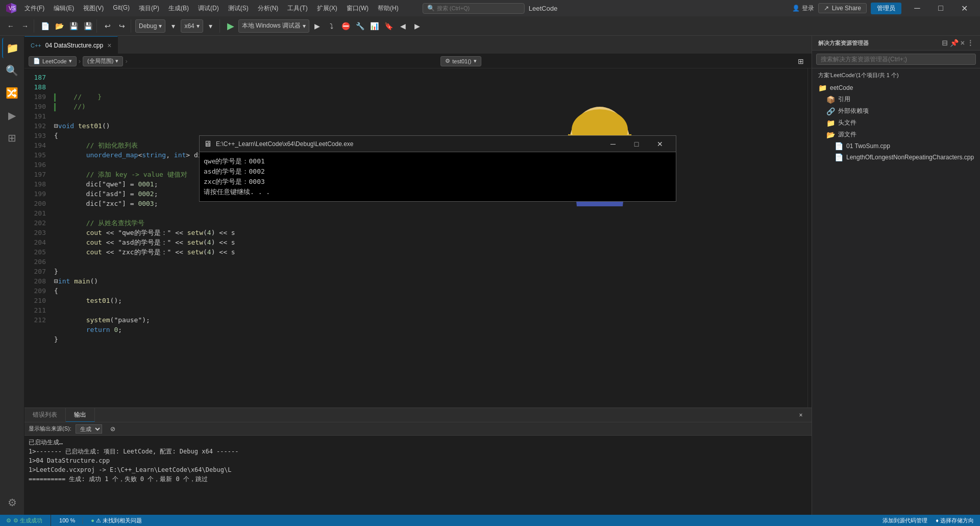 This screenshot has width=980, height=526. I want to click on toolbar-group-debug: Debug ▾ ▾ x64 ▾ ▾, so click(177, 26).